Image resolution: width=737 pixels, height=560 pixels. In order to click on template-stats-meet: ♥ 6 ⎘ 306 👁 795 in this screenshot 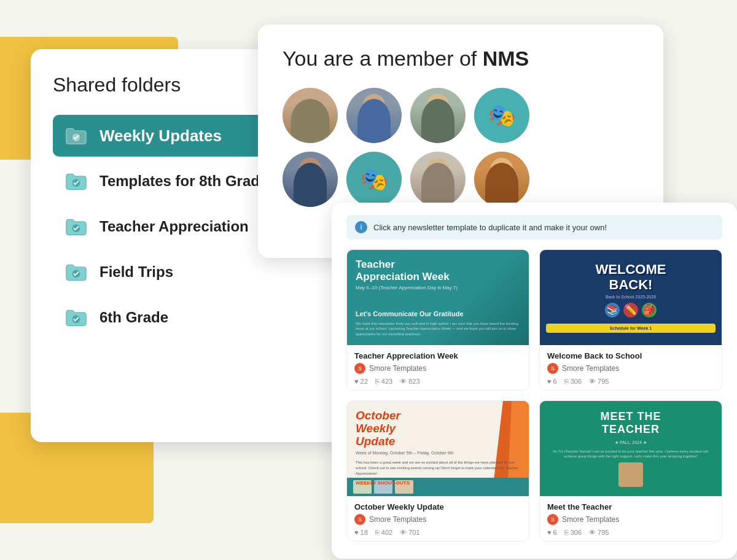, I will do `click(631, 532)`.